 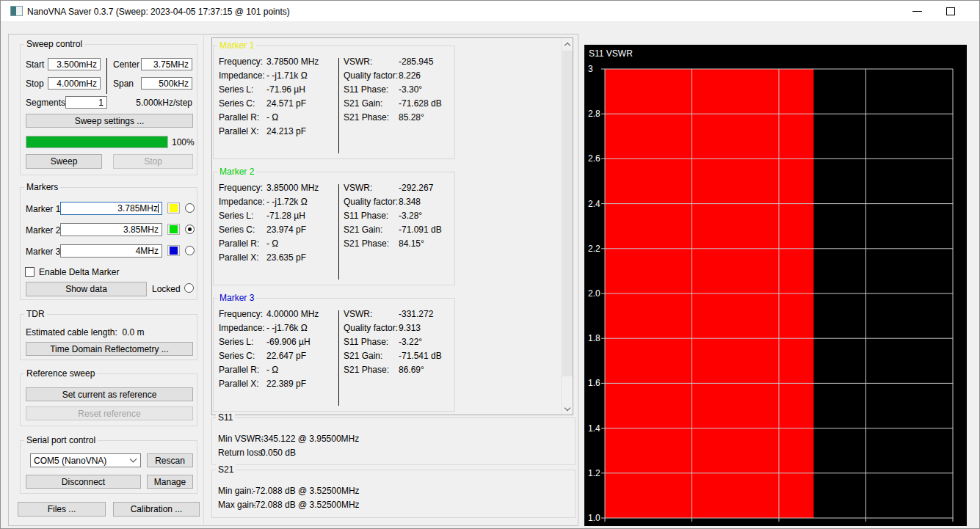 I want to click on y-tick-label: 2.2, so click(x=595, y=249).